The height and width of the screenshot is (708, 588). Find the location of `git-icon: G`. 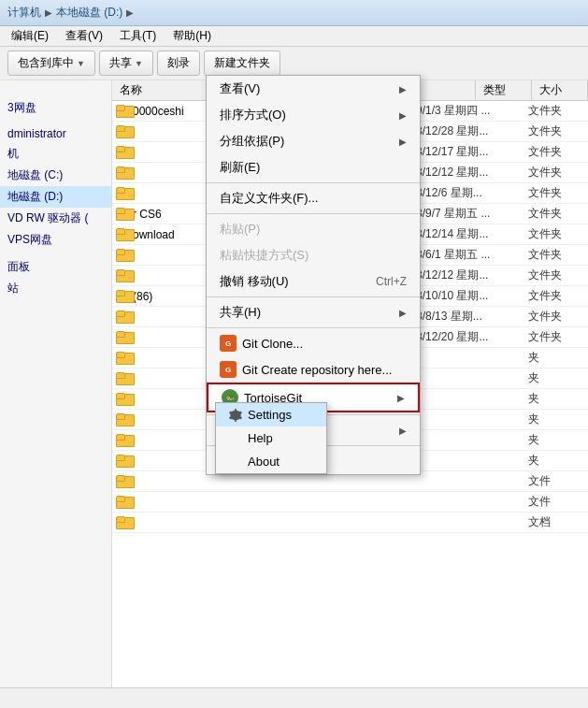

git-icon: G is located at coordinates (228, 343).